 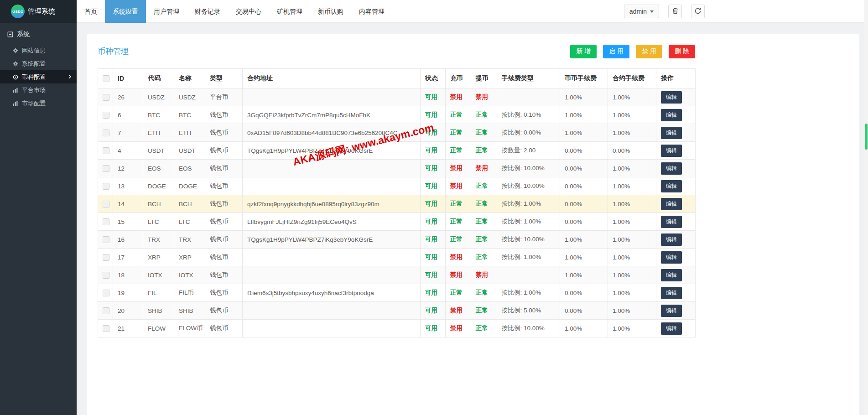 I want to click on brand-logo: USDZ 管理系统, so click(x=38, y=11).